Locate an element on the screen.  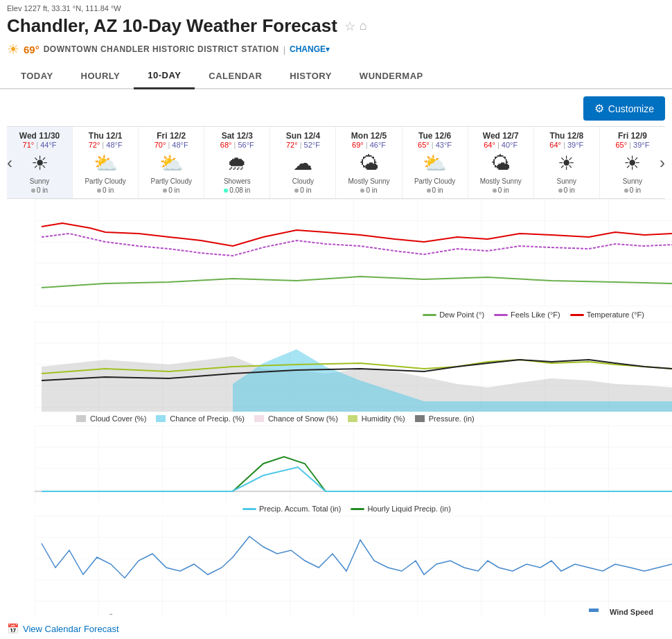
change-link: CHANGE is located at coordinates (308, 49).